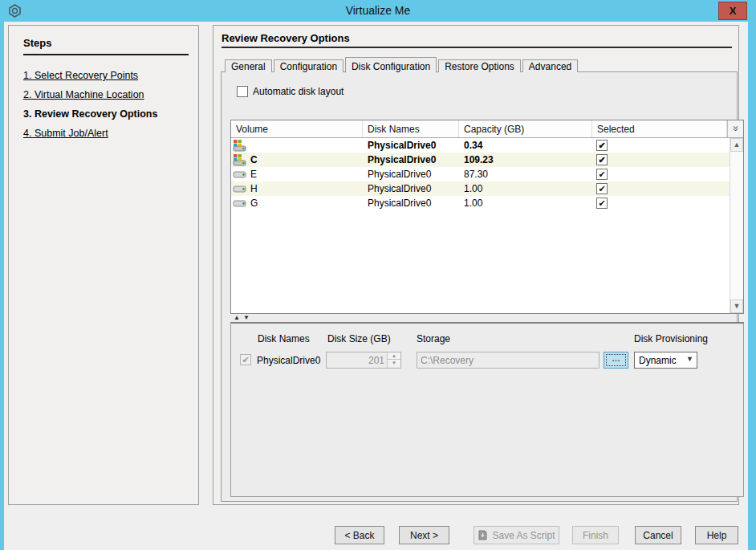 This screenshot has height=550, width=756. What do you see at coordinates (480, 160) in the screenshot?
I see `table-row: C PhysicalDrive0 109.23 ✔` at bounding box center [480, 160].